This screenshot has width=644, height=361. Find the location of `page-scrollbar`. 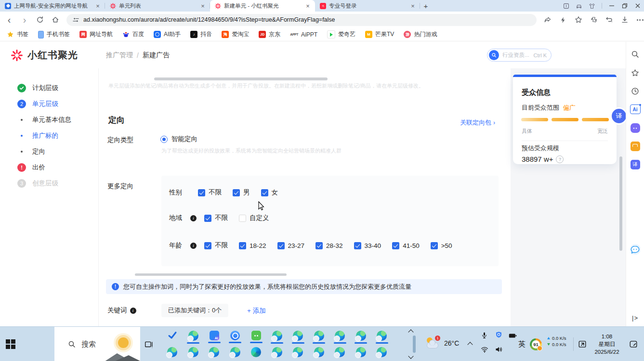

page-scrollbar is located at coordinates (621, 204).